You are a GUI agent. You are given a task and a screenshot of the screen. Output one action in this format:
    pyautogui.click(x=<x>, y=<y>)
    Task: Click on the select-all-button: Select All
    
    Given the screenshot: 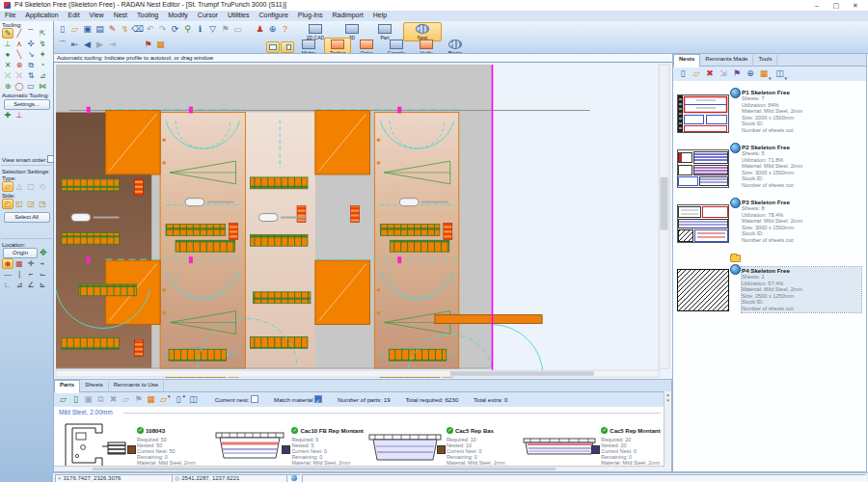 What is the action you would take?
    pyautogui.click(x=27, y=218)
    